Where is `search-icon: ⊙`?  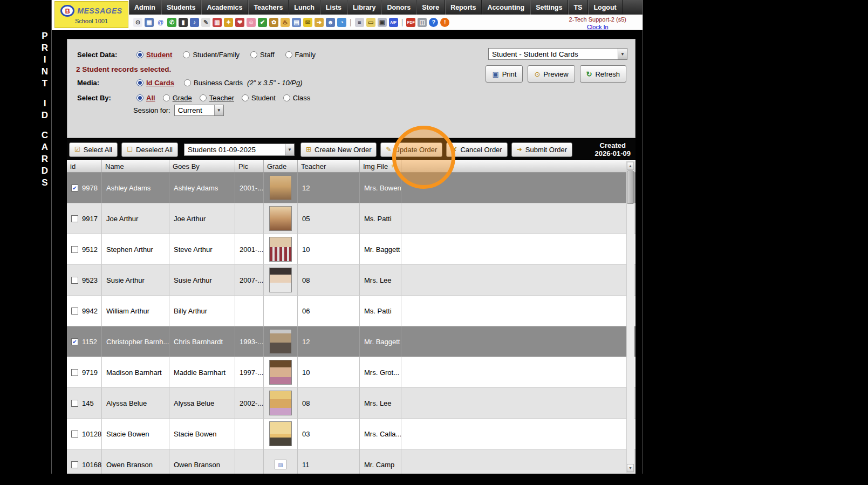
search-icon: ⊙ is located at coordinates (138, 23).